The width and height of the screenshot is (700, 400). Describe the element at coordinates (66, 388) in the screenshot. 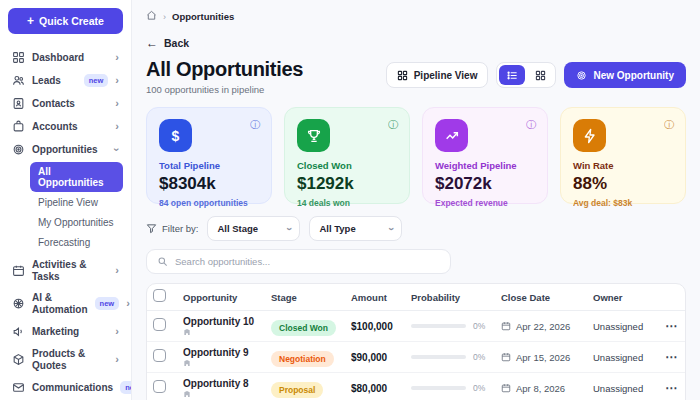

I see `sidebar-item-communications: Communications new ›` at that location.